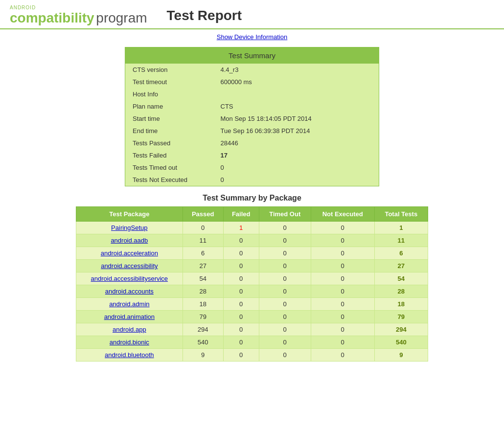 The width and height of the screenshot is (504, 430). I want to click on pkg-col-header: Total Tests, so click(401, 214).